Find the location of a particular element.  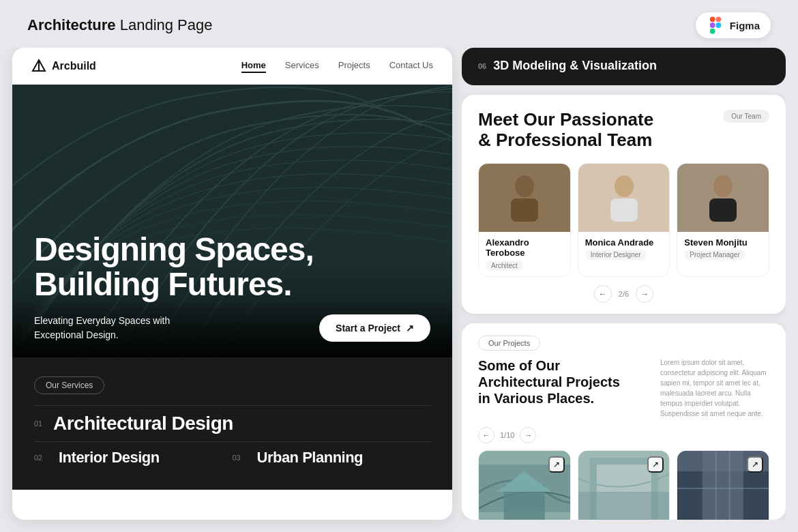

cta-label: Start a Project is located at coordinates (368, 328).